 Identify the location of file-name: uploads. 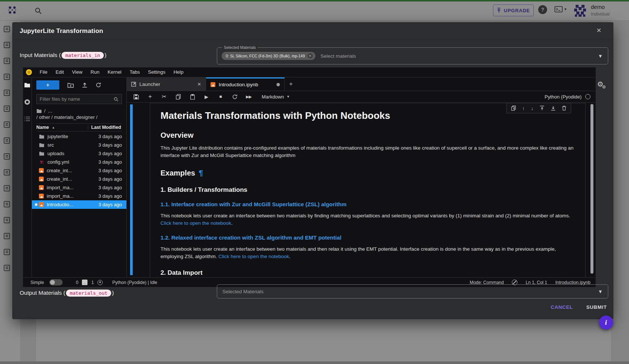
(69, 153).